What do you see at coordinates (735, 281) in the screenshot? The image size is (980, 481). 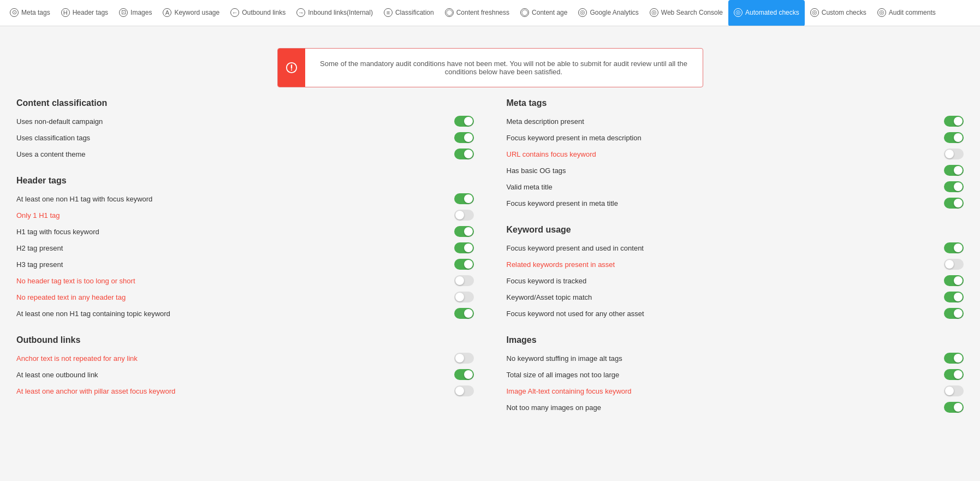 I see `check-row-2: Focus keyword is tracked` at bounding box center [735, 281].